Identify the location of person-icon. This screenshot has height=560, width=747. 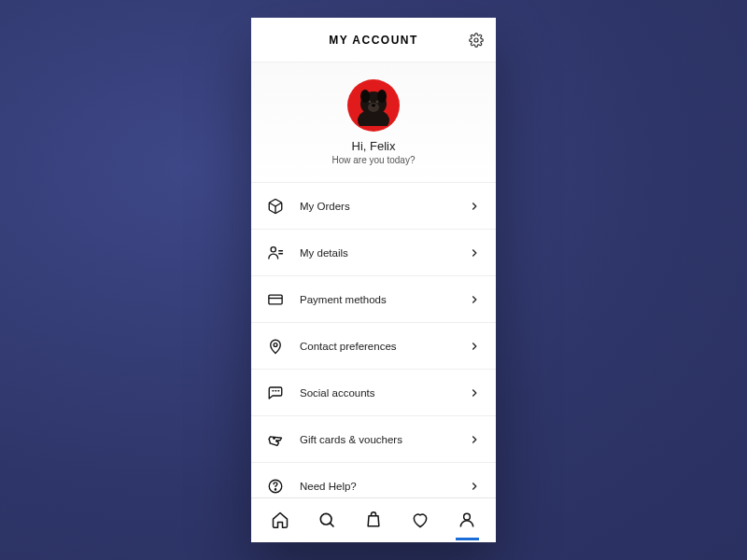
(275, 253).